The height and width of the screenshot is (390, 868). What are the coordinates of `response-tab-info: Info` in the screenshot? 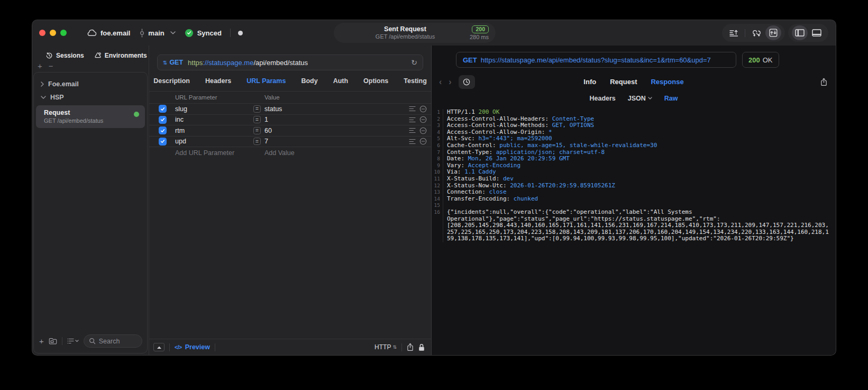 It's located at (590, 81).